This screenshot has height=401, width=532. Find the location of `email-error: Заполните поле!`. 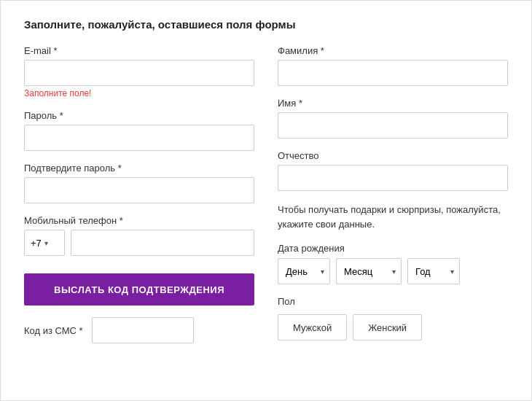

email-error: Заполните поле! is located at coordinates (139, 93).